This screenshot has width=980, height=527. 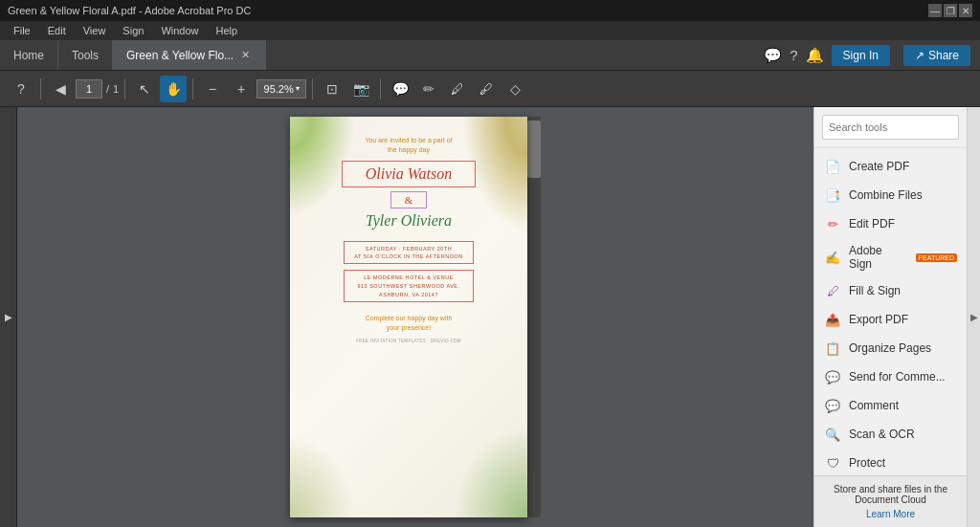 What do you see at coordinates (400, 89) in the screenshot?
I see `comment-tool-button: 💬` at bounding box center [400, 89].